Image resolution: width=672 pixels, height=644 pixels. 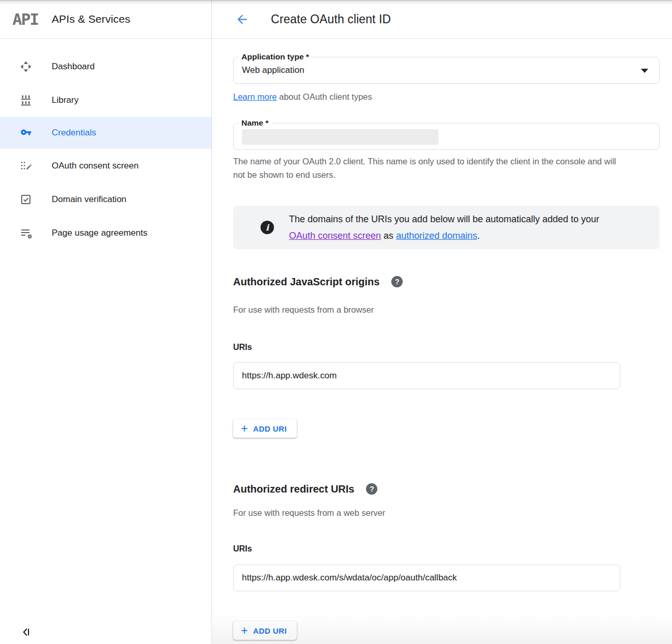 What do you see at coordinates (26, 632) in the screenshot?
I see `collapse-sidebar-button` at bounding box center [26, 632].